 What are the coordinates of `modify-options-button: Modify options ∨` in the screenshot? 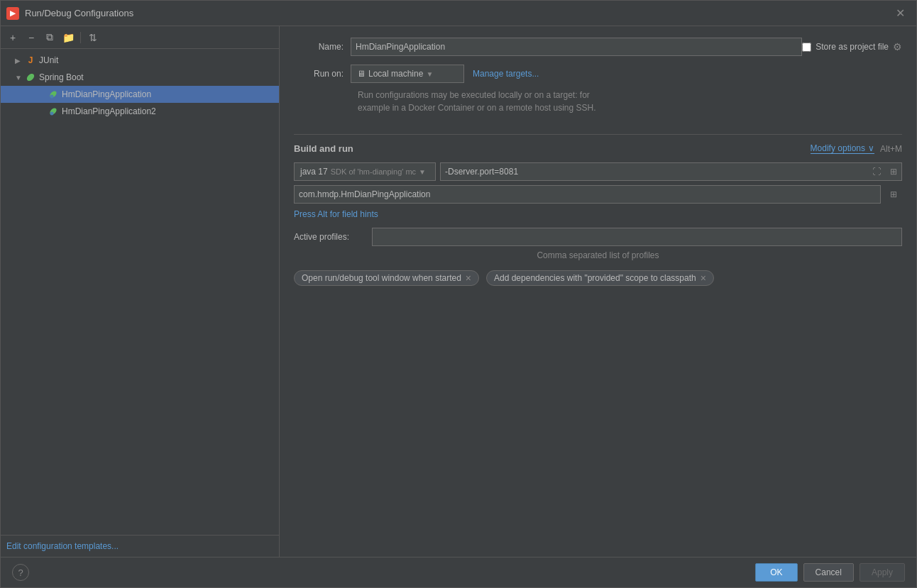 It's located at (842, 149).